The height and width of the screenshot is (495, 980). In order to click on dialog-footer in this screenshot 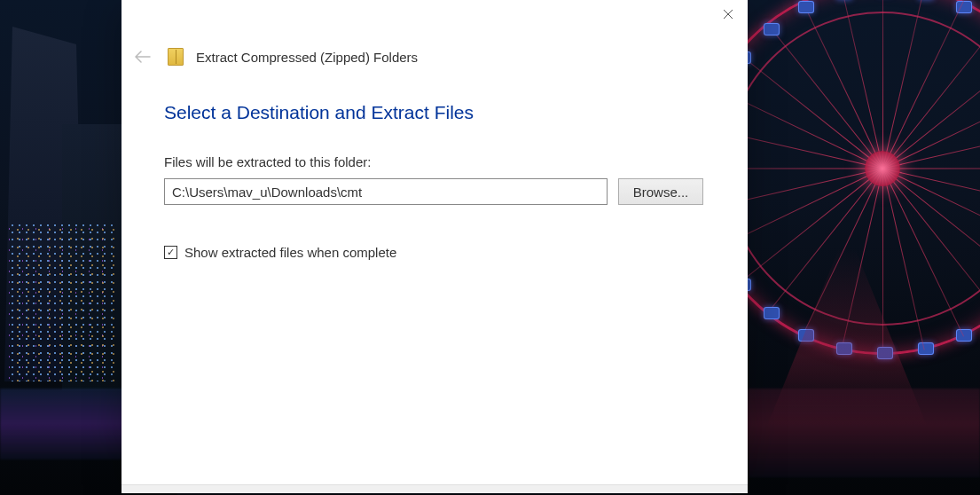, I will do `click(435, 489)`.